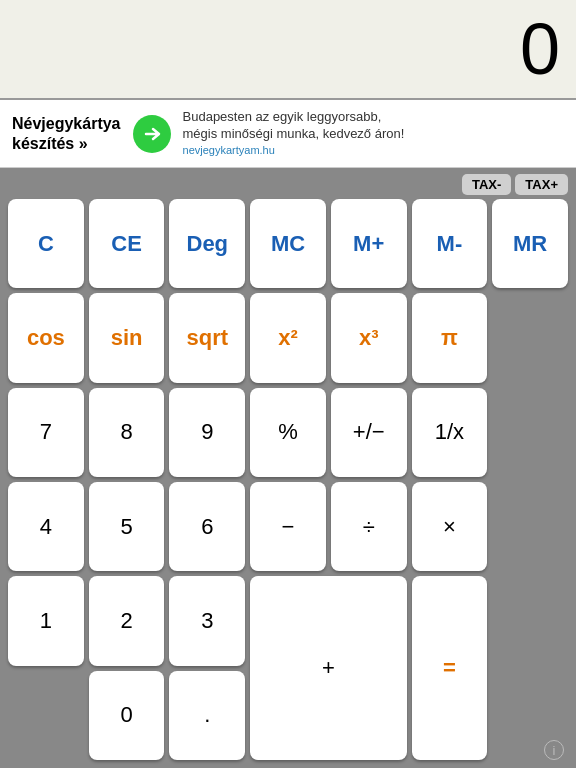 Image resolution: width=576 pixels, height=768 pixels. I want to click on ad-banner: Névjegykártyakészítés » Budapesten az eg…, so click(288, 134).